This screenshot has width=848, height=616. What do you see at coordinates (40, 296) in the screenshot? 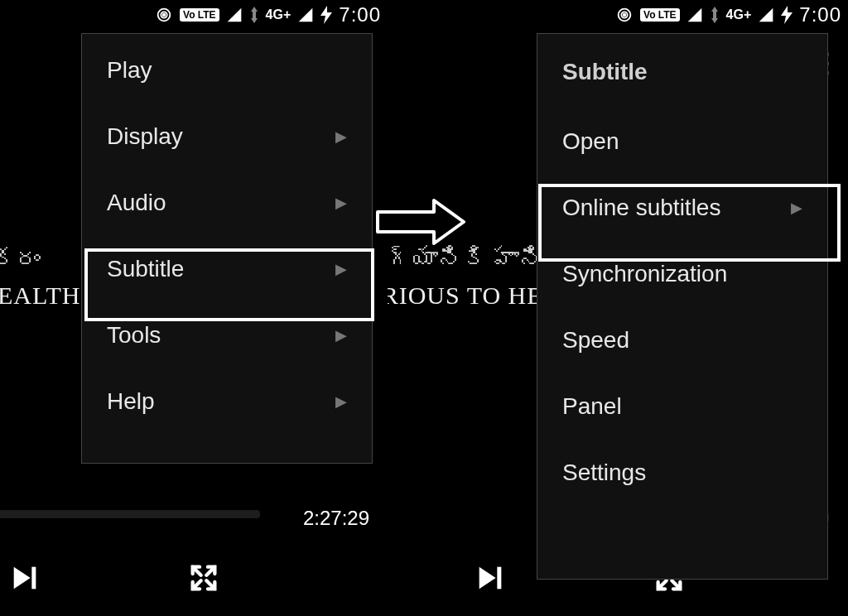
I see `warning-english: US TO HEALTH` at bounding box center [40, 296].